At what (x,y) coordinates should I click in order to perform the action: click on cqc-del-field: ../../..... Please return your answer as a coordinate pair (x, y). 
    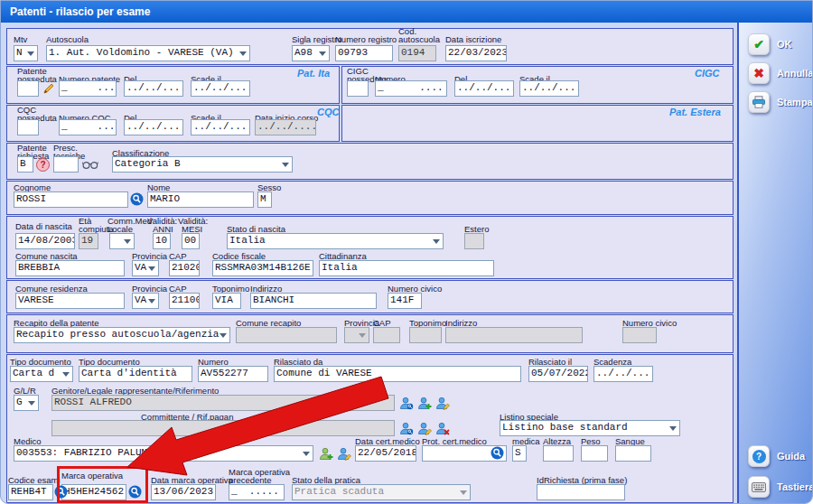
    Looking at the image, I should click on (154, 127).